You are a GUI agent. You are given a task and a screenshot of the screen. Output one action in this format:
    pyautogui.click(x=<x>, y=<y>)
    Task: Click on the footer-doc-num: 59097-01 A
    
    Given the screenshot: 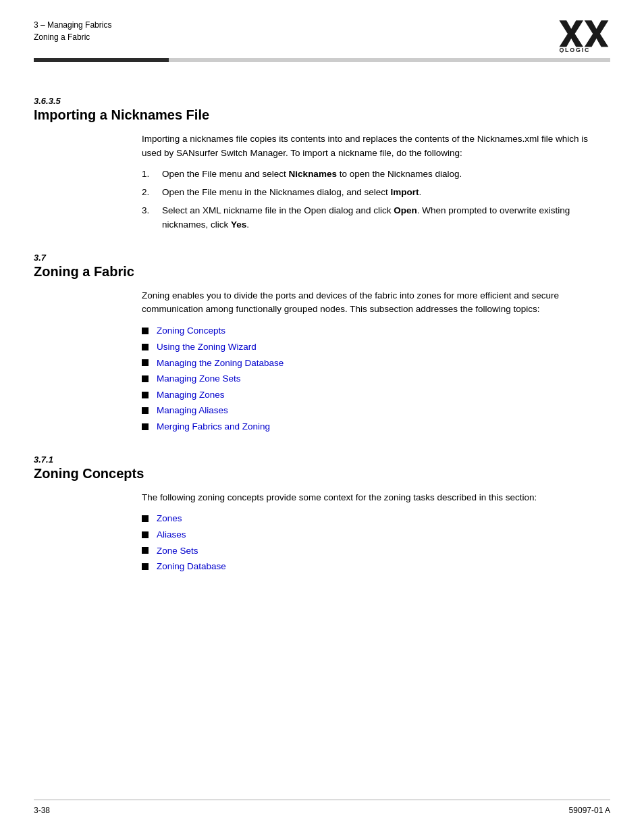 What is the action you would take?
    pyautogui.click(x=590, y=810)
    